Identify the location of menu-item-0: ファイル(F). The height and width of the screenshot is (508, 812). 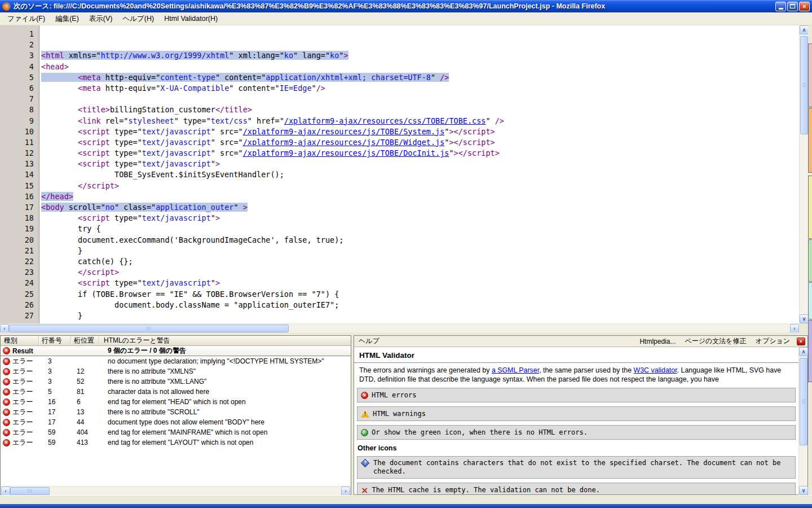
(26, 19).